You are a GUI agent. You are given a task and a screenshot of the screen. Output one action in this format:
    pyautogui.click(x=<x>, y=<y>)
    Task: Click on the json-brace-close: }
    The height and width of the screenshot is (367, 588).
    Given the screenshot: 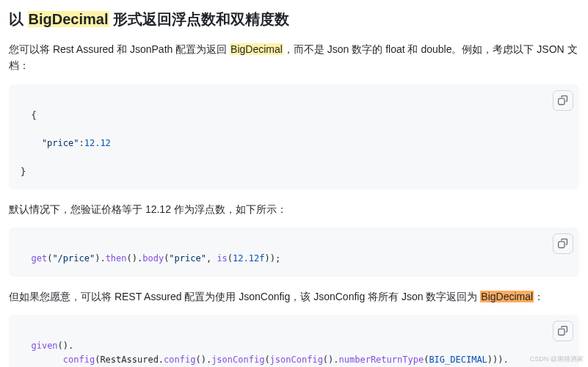 What is the action you would take?
    pyautogui.click(x=23, y=172)
    